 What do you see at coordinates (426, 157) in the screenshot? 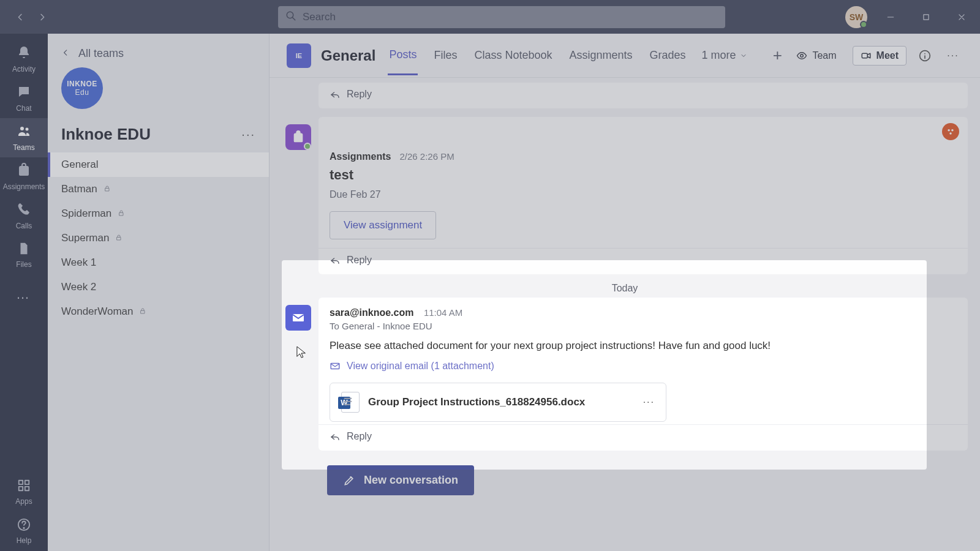
I see `post-time: 2/26 2:26 PM` at bounding box center [426, 157].